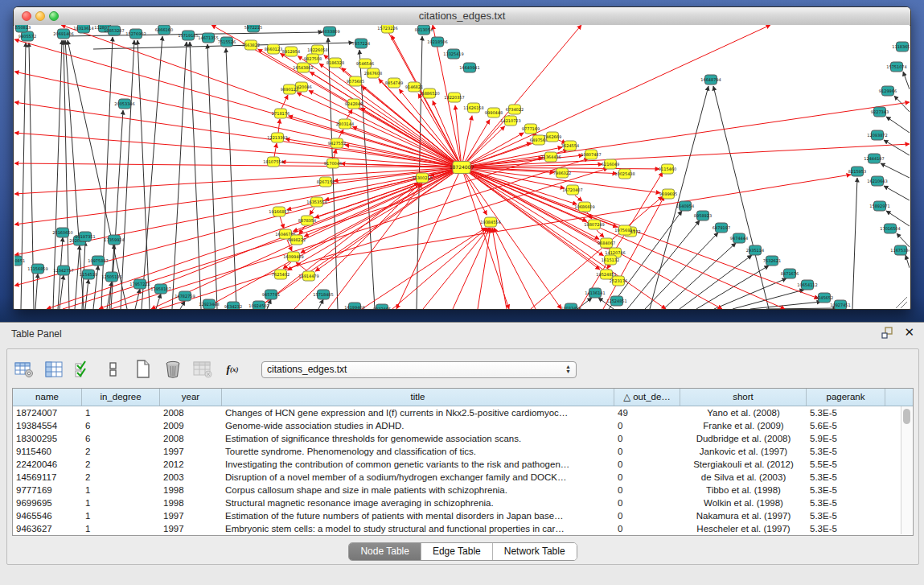  Describe the element at coordinates (418, 398) in the screenshot. I see `column-header-title: title` at that location.